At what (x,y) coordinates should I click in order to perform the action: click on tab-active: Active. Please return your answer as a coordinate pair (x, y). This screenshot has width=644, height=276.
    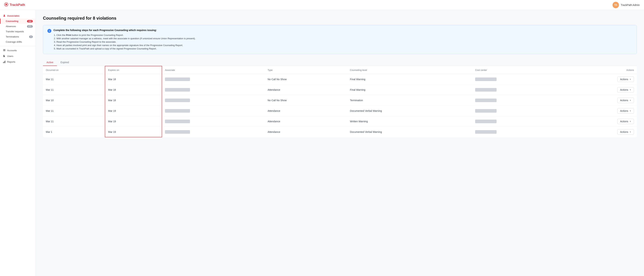
    Looking at the image, I should click on (50, 62).